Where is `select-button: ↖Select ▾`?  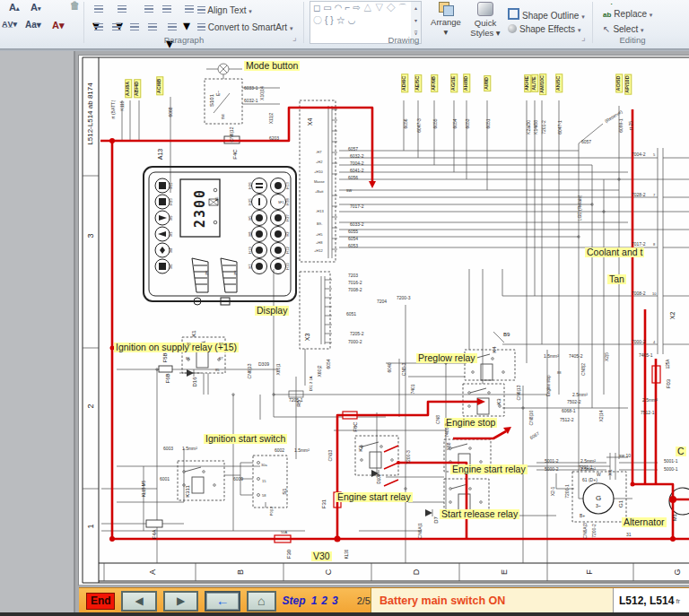
select-button: ↖Select ▾ is located at coordinates (623, 29).